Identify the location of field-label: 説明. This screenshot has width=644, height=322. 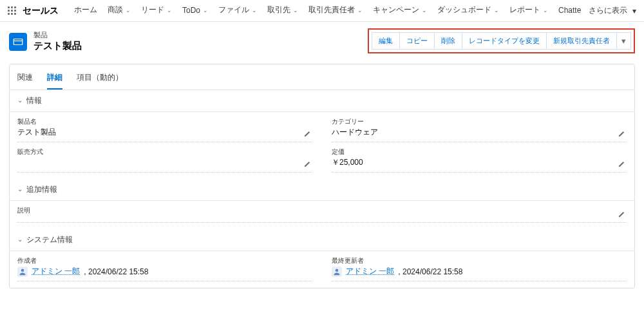
(322, 211).